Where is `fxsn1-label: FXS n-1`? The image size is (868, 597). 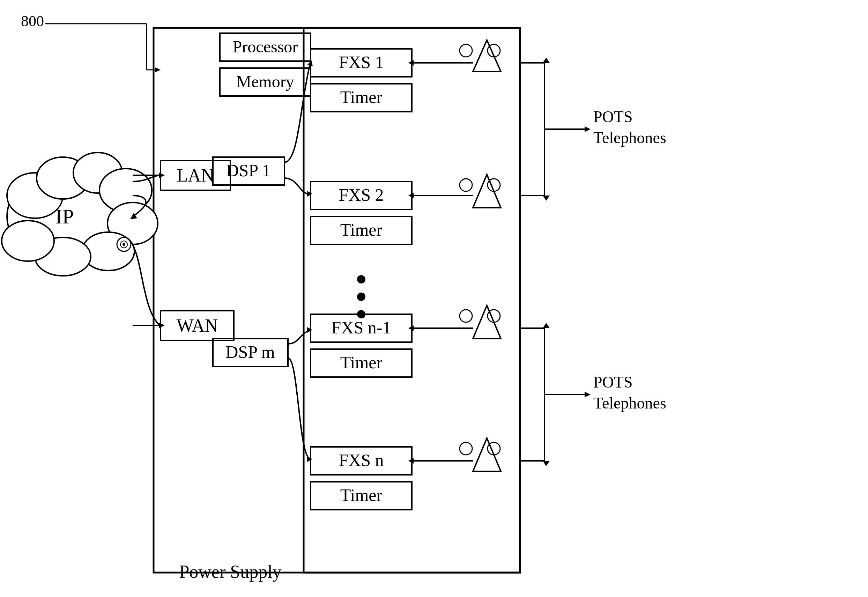
fxsn1-label: FXS n-1 is located at coordinates (361, 328).